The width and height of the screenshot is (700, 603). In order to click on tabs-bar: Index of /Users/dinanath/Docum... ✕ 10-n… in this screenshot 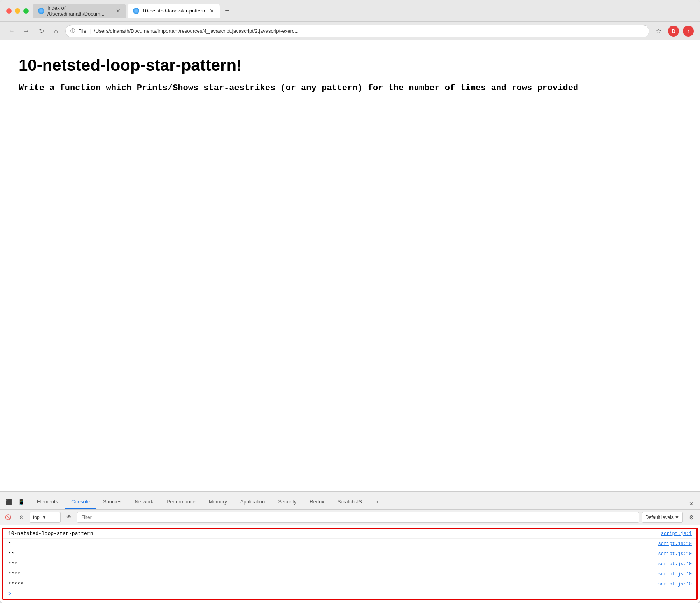, I will do `click(363, 11)`.